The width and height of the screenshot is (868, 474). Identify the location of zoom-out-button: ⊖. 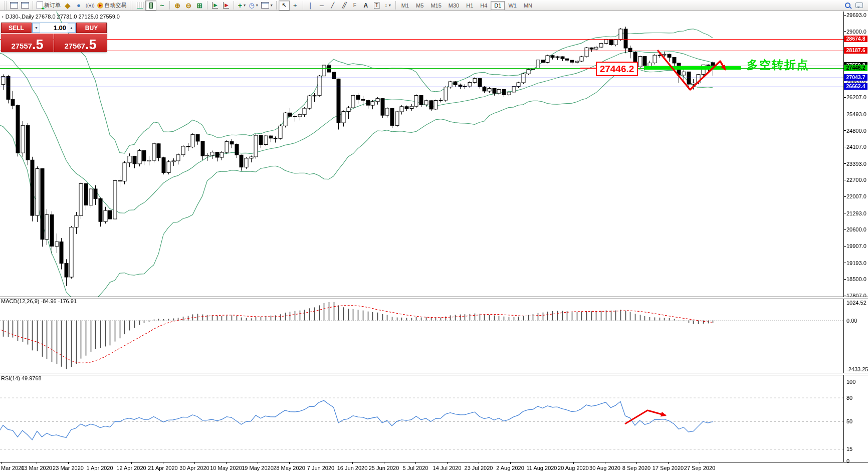
(188, 6).